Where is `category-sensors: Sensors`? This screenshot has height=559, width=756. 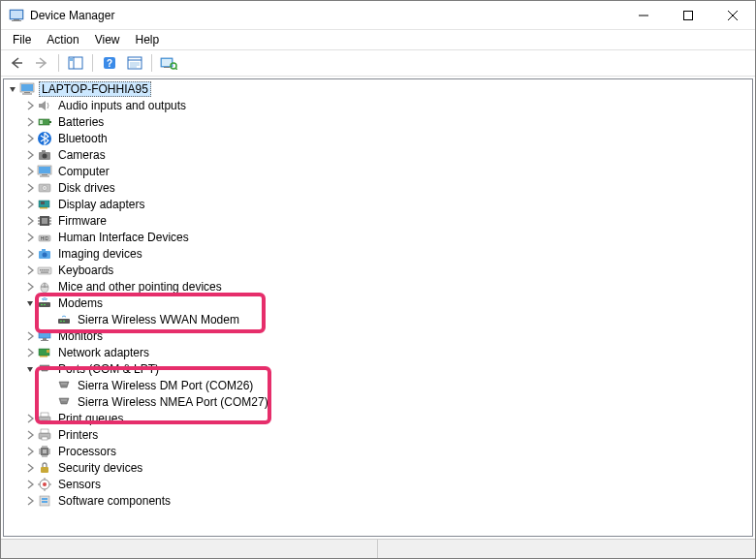 category-sensors: Sensors is located at coordinates (378, 484).